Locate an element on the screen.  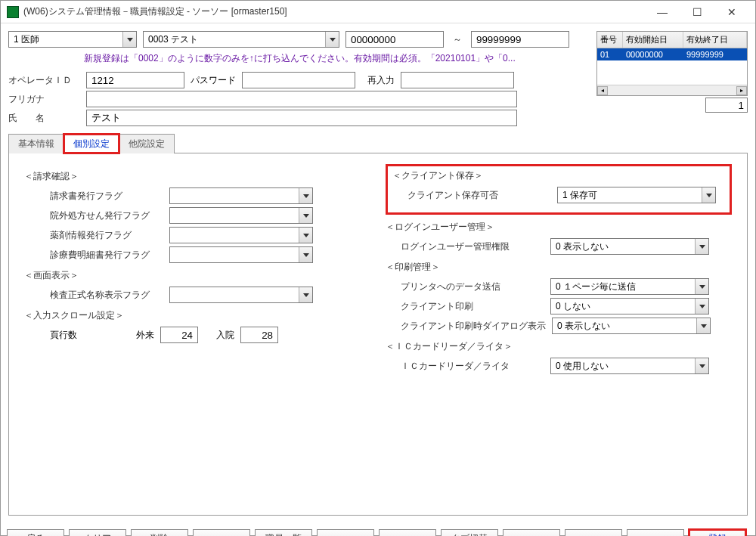
druginfo-flag-label: 薬剤情報発行フラグ is located at coordinates (107, 236).